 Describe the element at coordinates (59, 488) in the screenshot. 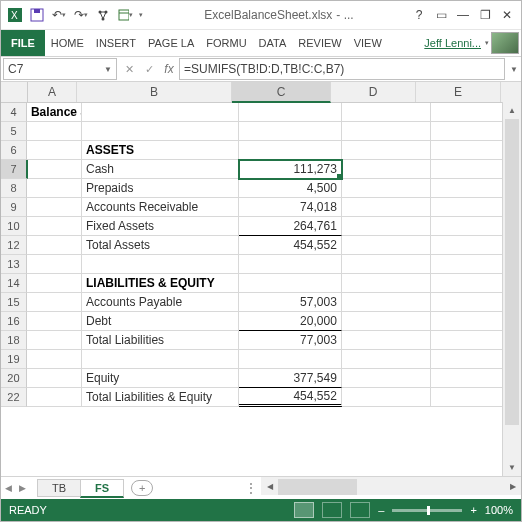

I see `sheet-tab-tb: TB` at that location.